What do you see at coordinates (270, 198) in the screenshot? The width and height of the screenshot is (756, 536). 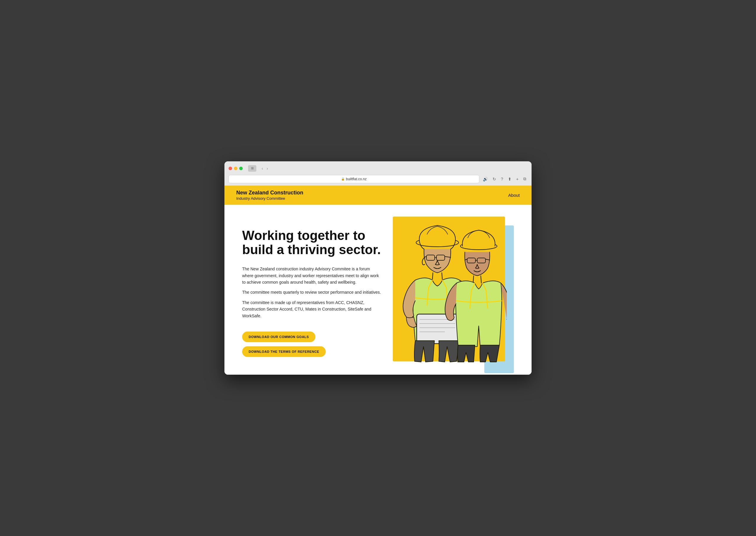 I see `logo-subtitle: Industry Advisory Committee` at bounding box center [270, 198].